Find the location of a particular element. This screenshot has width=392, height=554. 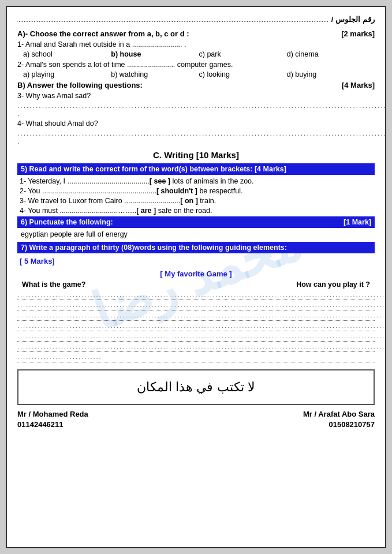

q5-item-4: 4- You must ............................… is located at coordinates (196, 211).